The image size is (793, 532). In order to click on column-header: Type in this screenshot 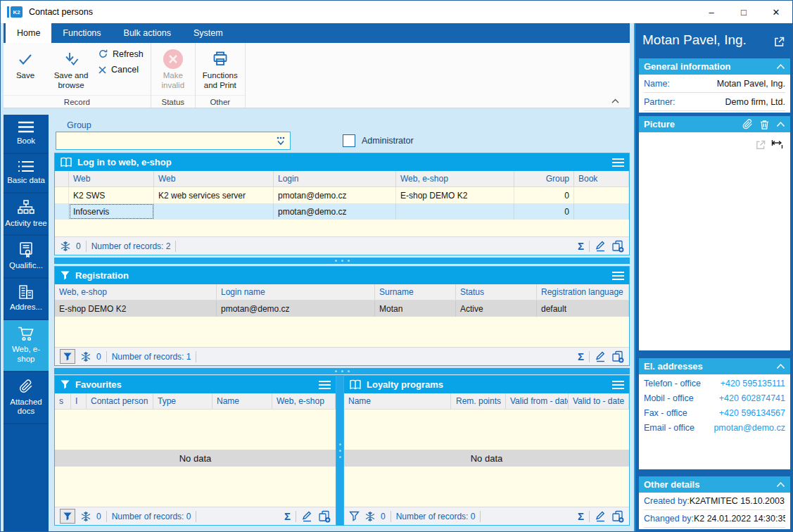, I will do `click(183, 401)`.